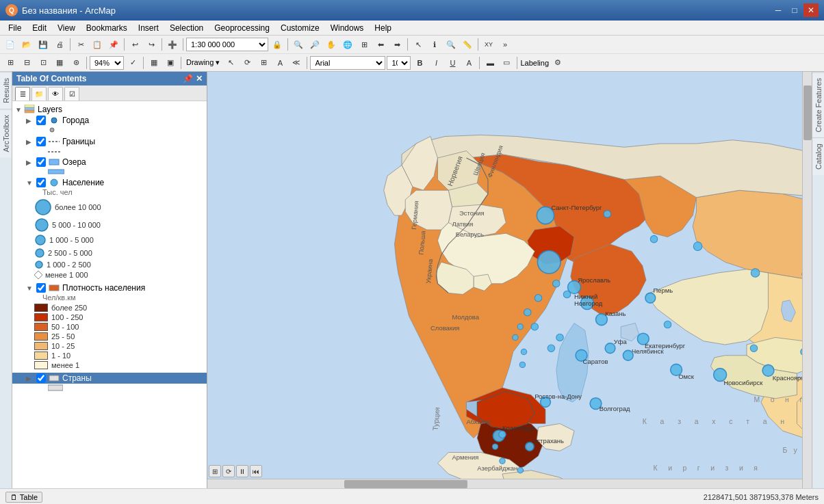  What do you see at coordinates (110, 162) in the screenshot?
I see `layer-row-ozera: ▶ Озера` at bounding box center [110, 162].